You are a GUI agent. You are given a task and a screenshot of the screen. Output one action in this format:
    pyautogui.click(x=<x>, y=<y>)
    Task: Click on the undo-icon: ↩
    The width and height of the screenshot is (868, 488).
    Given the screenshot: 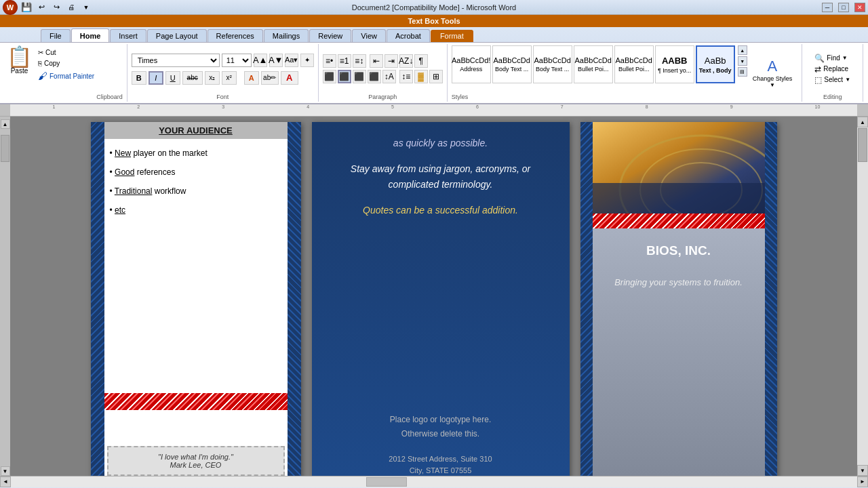 What is the action you would take?
    pyautogui.click(x=41, y=7)
    